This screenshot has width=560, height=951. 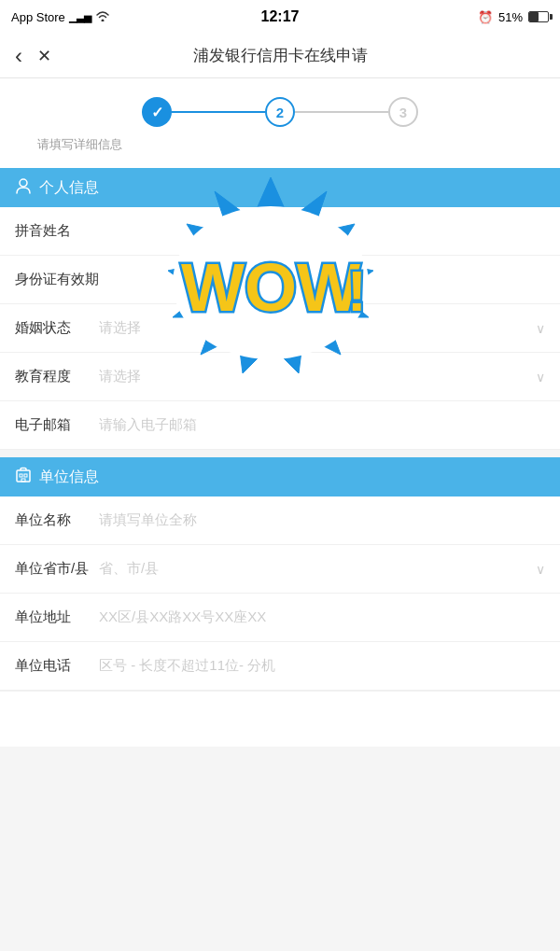 I want to click on nav-left-icons: ‹ ✕, so click(x=34, y=56).